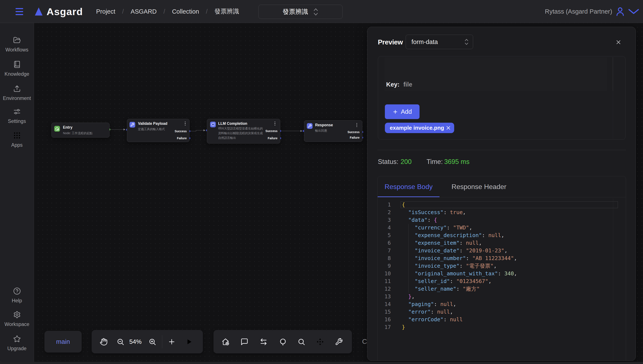 The image size is (643, 364). Describe the element at coordinates (152, 342) in the screenshot. I see `zoom-in-button` at that location.